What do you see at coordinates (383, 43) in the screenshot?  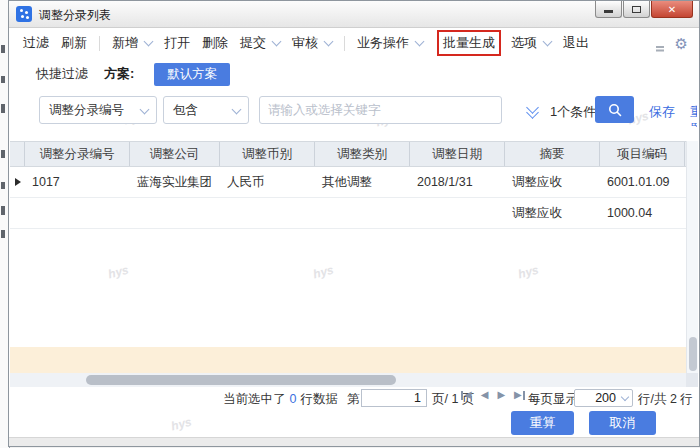 I see `toolbar-business-ops-label: 业务操作` at bounding box center [383, 43].